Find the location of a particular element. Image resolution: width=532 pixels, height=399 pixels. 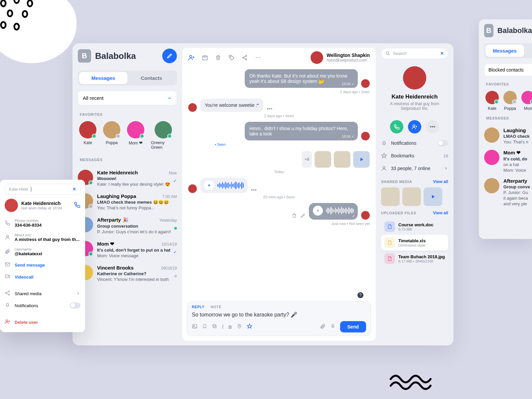

photo-thumbnails: +9 is located at coordinates (279, 159).